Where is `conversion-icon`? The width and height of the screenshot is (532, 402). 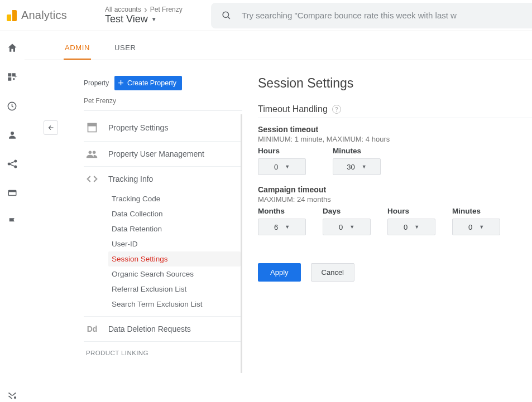 conversion-icon is located at coordinates (12, 164).